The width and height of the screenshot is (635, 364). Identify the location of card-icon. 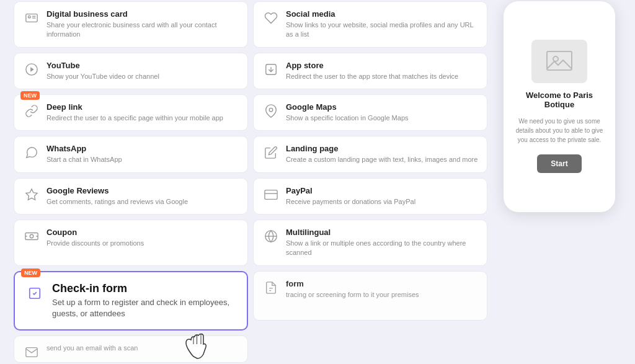
(32, 18).